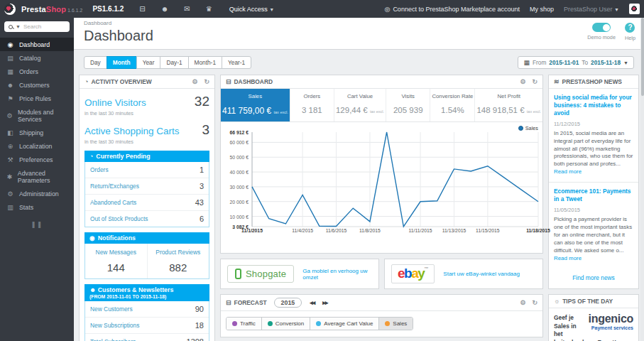  Describe the element at coordinates (312, 105) in the screenshot. I see `metric-orders: Orders3 181` at that location.